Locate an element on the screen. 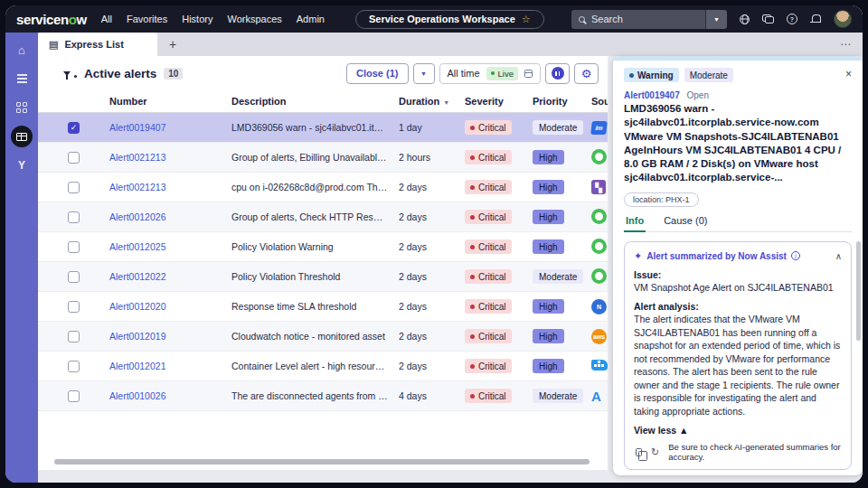 Image resolution: width=868 pixels, height=488 pixels. row-checkbox: ✓ is located at coordinates (74, 128).